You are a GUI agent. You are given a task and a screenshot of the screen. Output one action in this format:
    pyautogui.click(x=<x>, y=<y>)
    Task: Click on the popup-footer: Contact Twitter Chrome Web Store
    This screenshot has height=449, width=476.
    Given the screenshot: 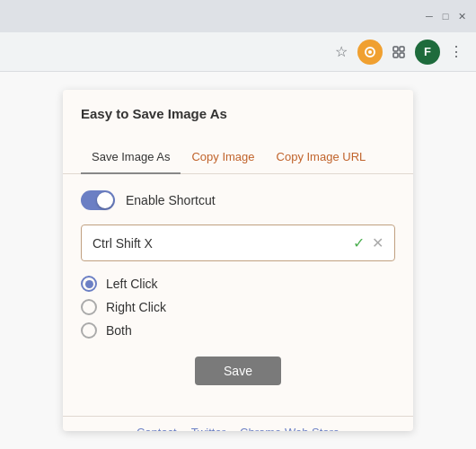 What is the action you would take?
    pyautogui.click(x=238, y=424)
    